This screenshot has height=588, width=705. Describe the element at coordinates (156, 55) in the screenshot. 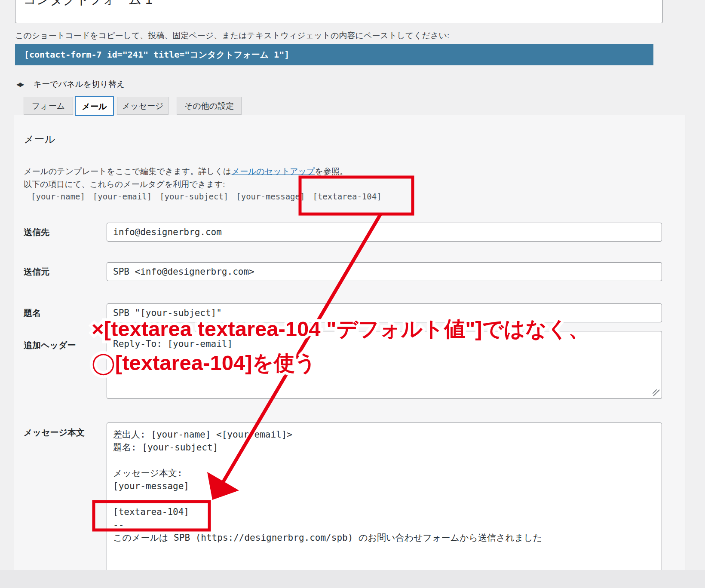

I see `shortcode-code: [contact-form-7 id="241" title="コンタクトフォー…` at that location.